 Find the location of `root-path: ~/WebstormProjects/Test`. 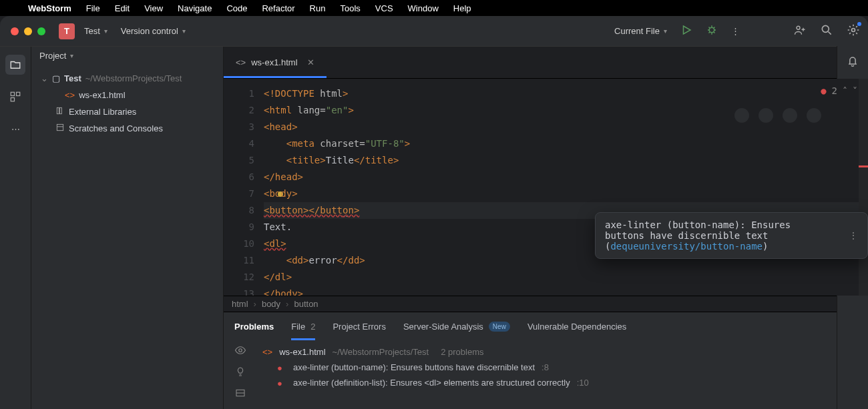

root-path: ~/WebstormProjects/Test is located at coordinates (134, 79).